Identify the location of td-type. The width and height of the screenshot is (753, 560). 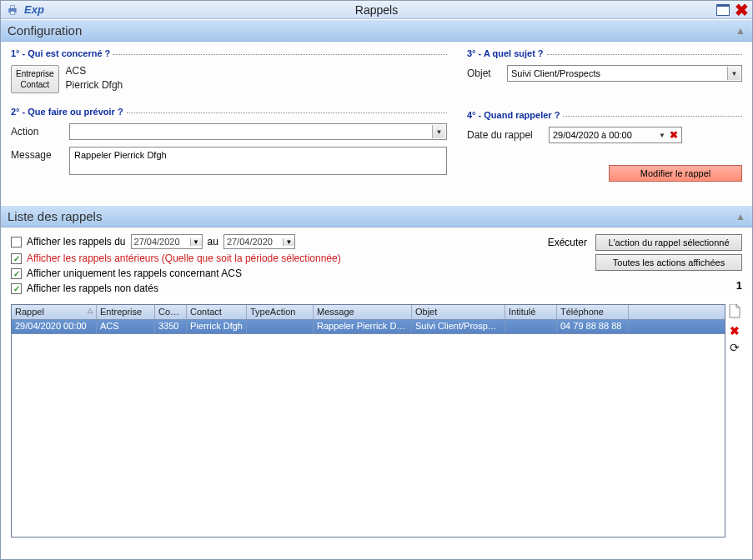
(280, 327).